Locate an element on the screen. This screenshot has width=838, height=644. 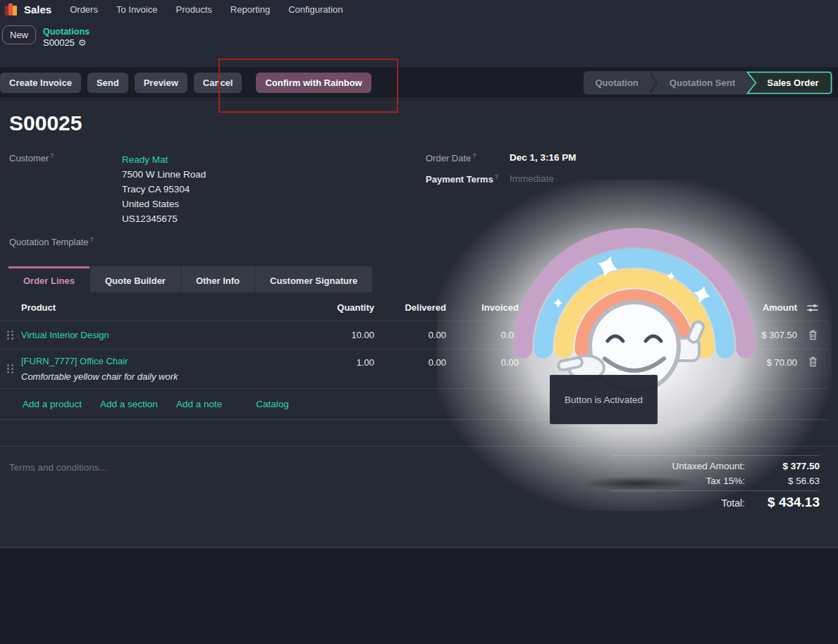
navbar: Sales Orders To Invoice Products Reporti… is located at coordinates (419, 10).